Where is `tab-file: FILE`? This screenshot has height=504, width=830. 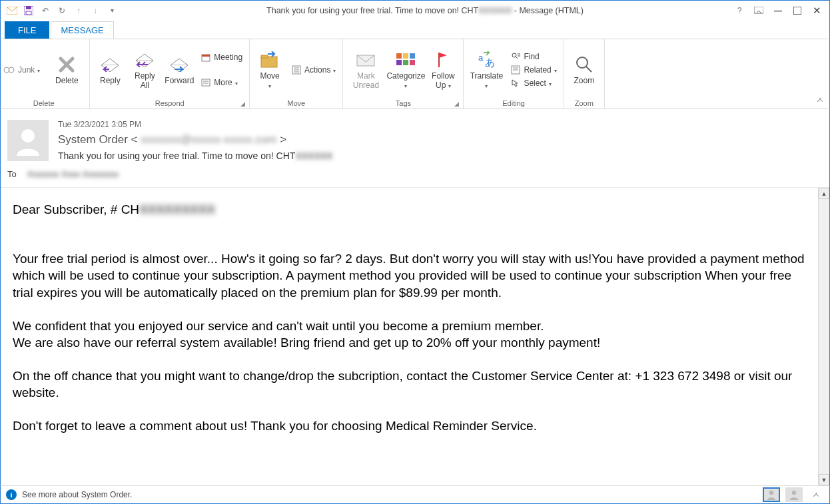
tab-file: FILE is located at coordinates (27, 30).